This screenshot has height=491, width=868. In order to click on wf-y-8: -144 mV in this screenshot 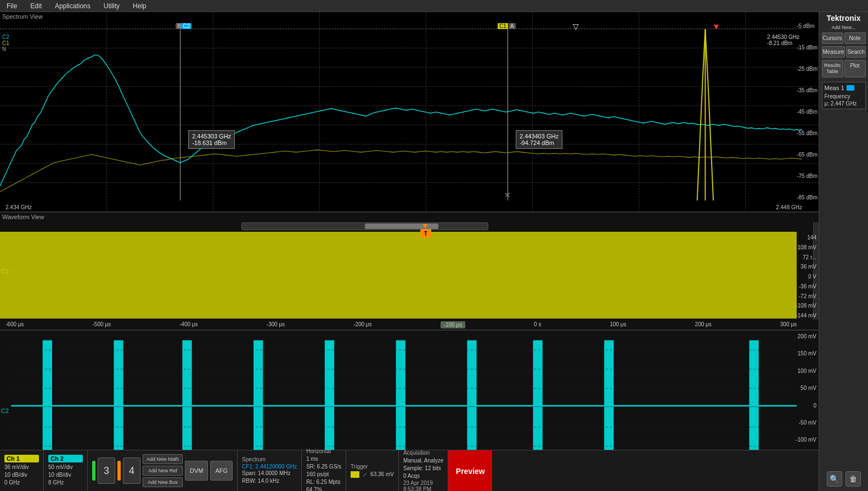, I will do `click(806, 315)`.